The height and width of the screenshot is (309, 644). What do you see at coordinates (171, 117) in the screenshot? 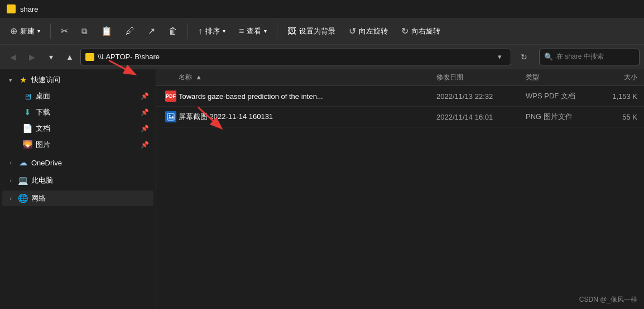
I see `file-icon-png` at bounding box center [171, 117].